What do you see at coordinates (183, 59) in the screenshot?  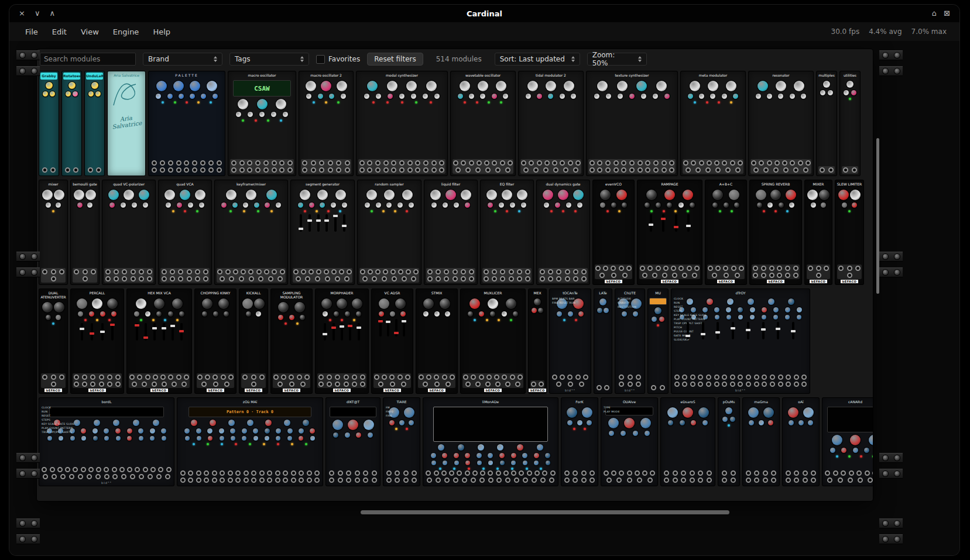 I see `brand-select: Brand` at bounding box center [183, 59].